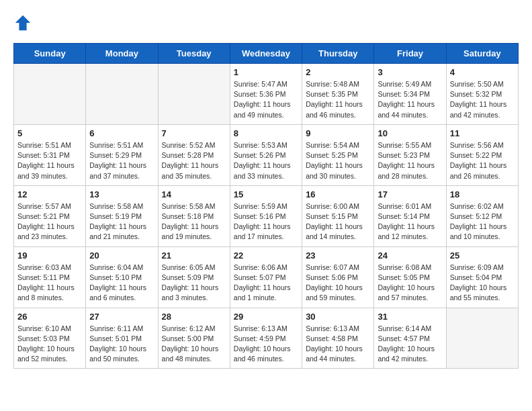  I want to click on day-info: Sunrise: 6:01 AM Sunset: 5:14 PM Dayligh…, so click(410, 222).